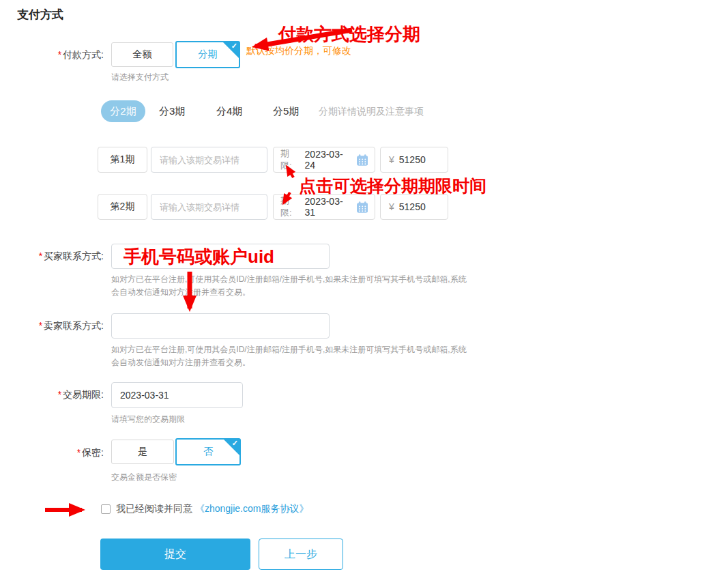 The image size is (728, 574). What do you see at coordinates (220, 326) in the screenshot?
I see `seller-contact-input` at bounding box center [220, 326].